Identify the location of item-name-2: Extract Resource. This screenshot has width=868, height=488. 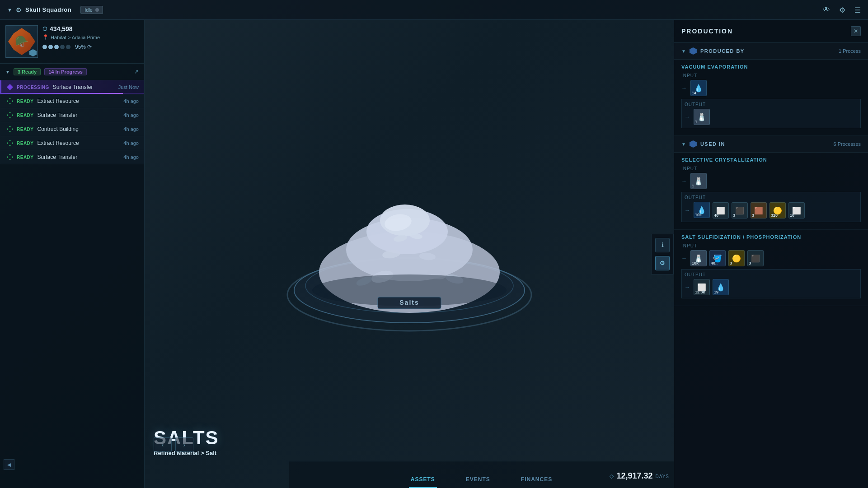
(79, 101).